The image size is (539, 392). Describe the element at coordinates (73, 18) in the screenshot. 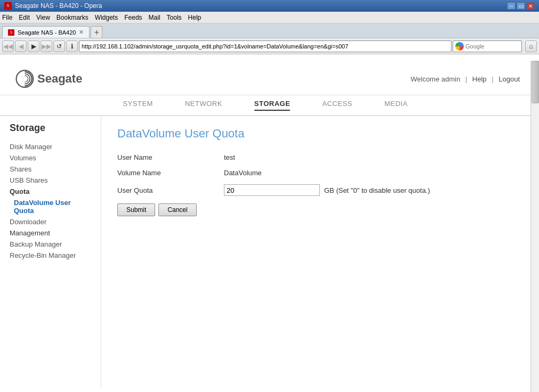

I see `menu-bookmarks: Bookmarks` at that location.